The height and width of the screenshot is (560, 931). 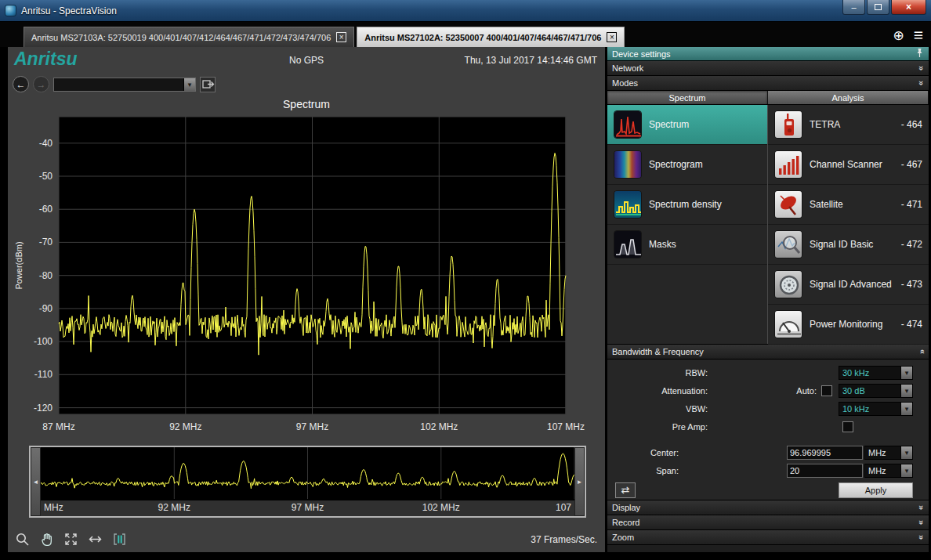 What do you see at coordinates (889, 471) in the screenshot?
I see `span-unit-dropdown: MHz ▾` at bounding box center [889, 471].